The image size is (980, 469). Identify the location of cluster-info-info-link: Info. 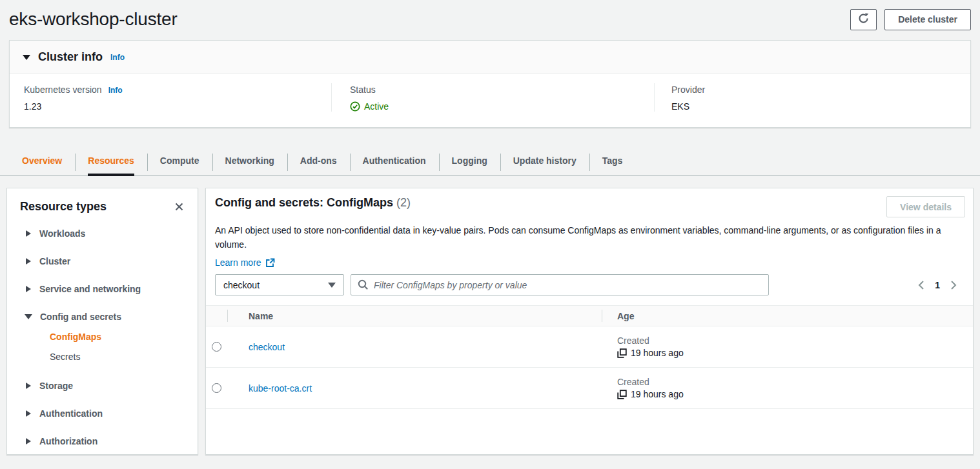
(117, 57).